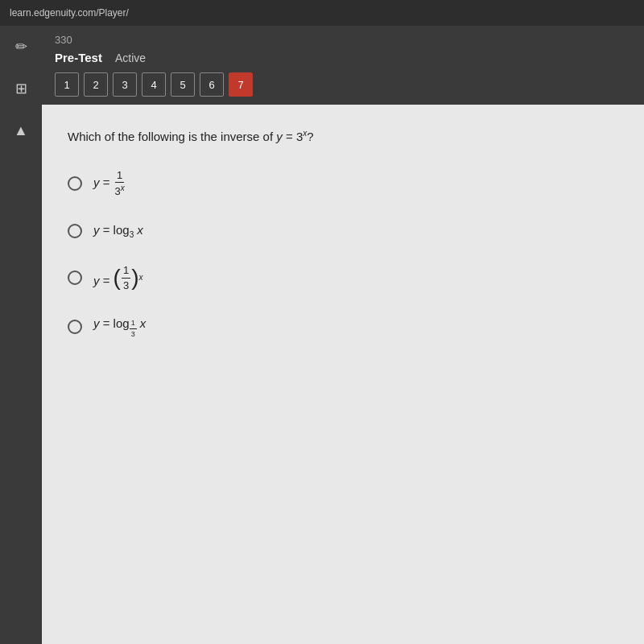 This screenshot has height=644, width=644. What do you see at coordinates (96, 85) in the screenshot?
I see `question-btn-2: 2` at bounding box center [96, 85].